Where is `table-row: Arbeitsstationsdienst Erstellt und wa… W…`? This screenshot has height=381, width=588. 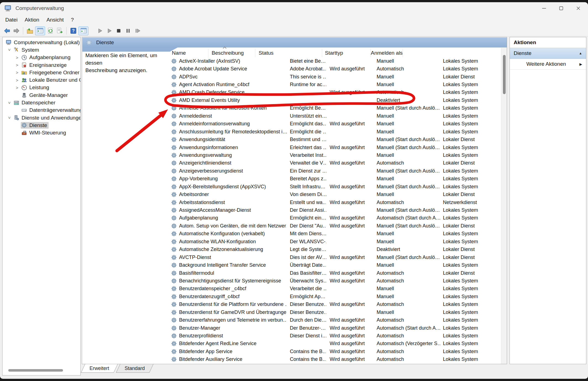 table-row: Arbeitsstationsdienst Erstellt und wa… W… is located at coordinates (334, 202).